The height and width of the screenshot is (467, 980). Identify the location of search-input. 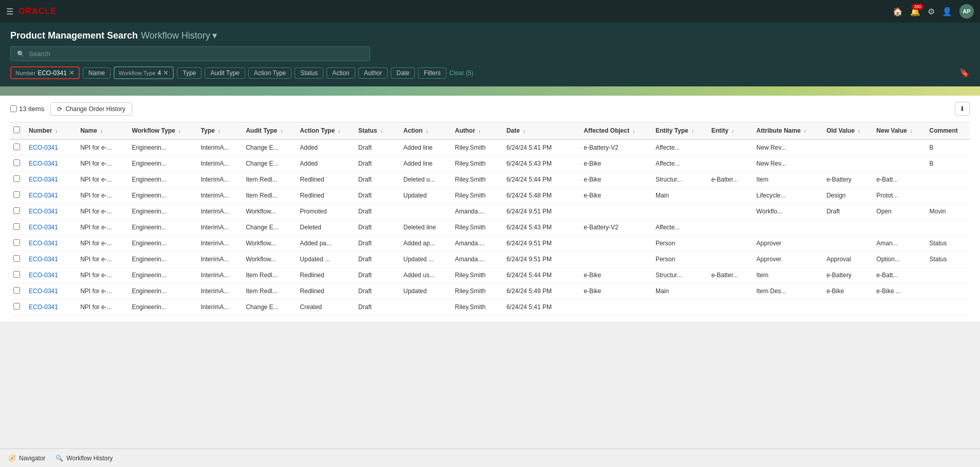
(196, 53).